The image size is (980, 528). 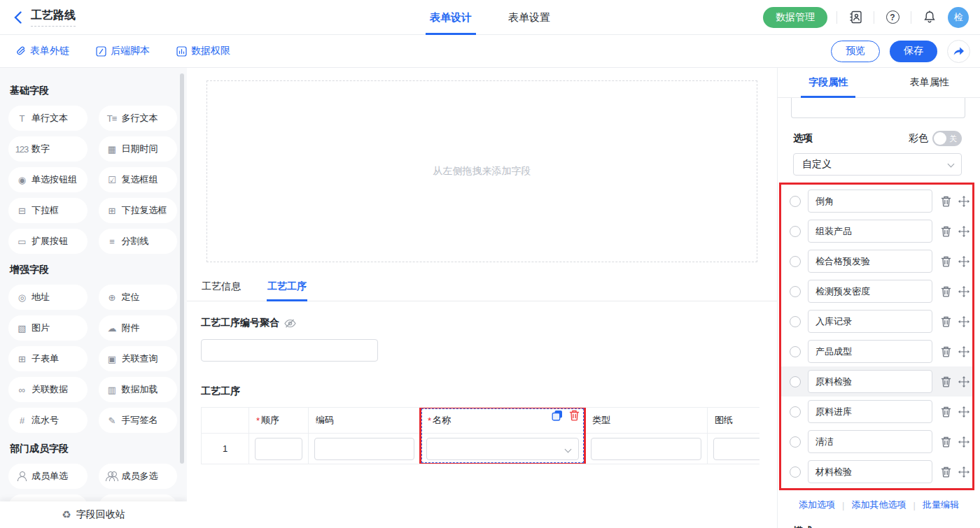 What do you see at coordinates (574, 415) in the screenshot?
I see `delete-column-button` at bounding box center [574, 415].